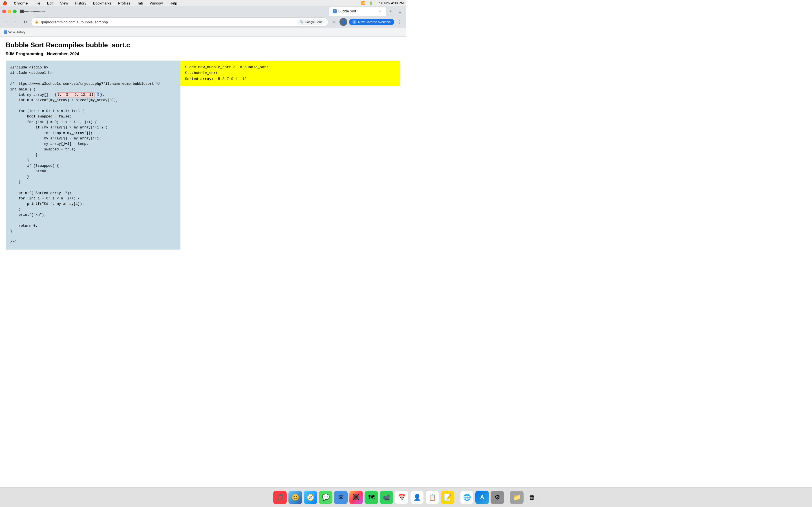 The width and height of the screenshot is (812, 507). What do you see at coordinates (93, 139) in the screenshot?
I see `code-line: my_array[j] = my_array[j+1];` at bounding box center [93, 139].